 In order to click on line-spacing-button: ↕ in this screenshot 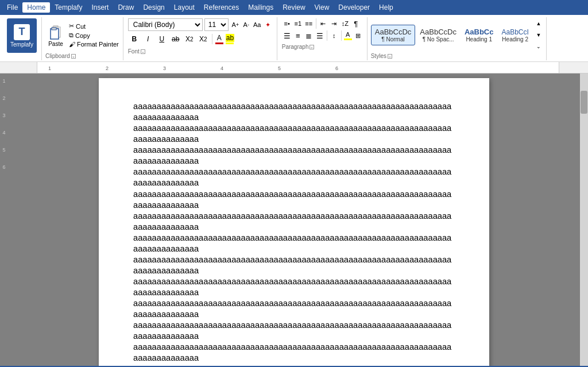, I will do `click(334, 36)`.